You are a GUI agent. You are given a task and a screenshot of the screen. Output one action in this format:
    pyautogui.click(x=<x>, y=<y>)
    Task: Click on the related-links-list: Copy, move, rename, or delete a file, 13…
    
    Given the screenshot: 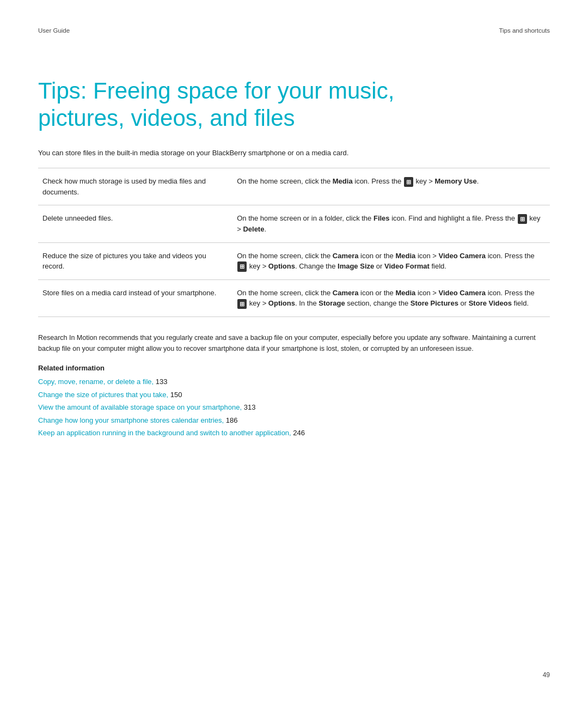 What is the action you would take?
    pyautogui.click(x=294, y=407)
    